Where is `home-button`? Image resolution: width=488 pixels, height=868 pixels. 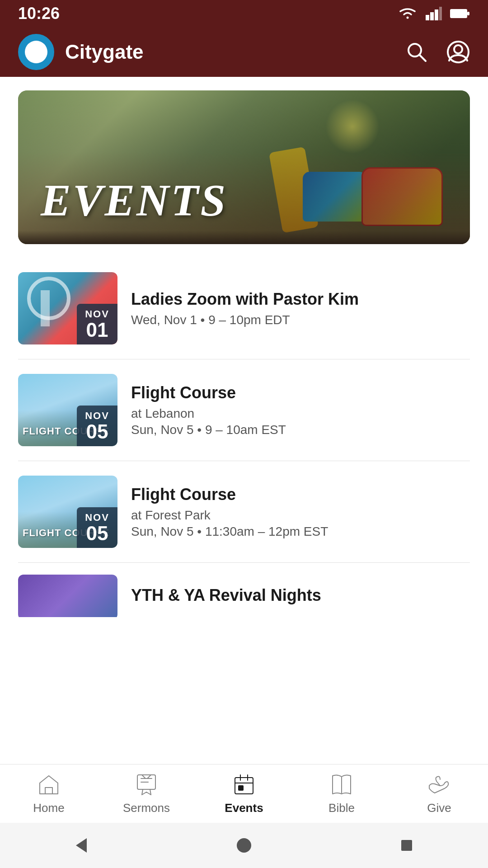
home-button is located at coordinates (244, 845).